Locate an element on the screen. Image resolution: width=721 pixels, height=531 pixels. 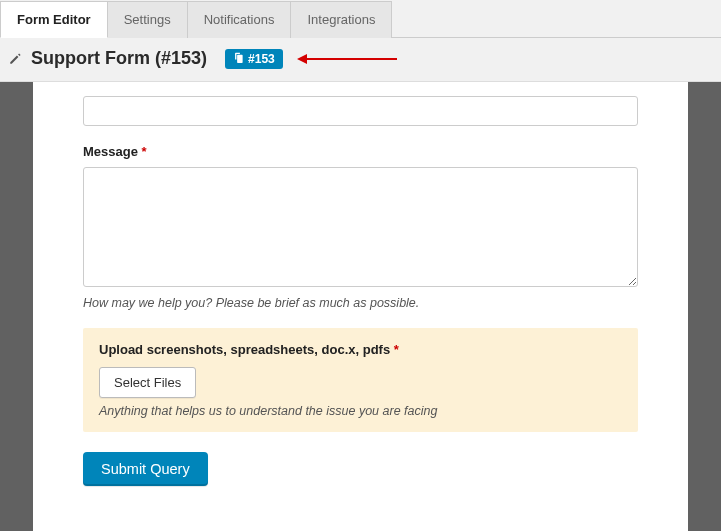
form-id-text: #153 is located at coordinates (262, 59).